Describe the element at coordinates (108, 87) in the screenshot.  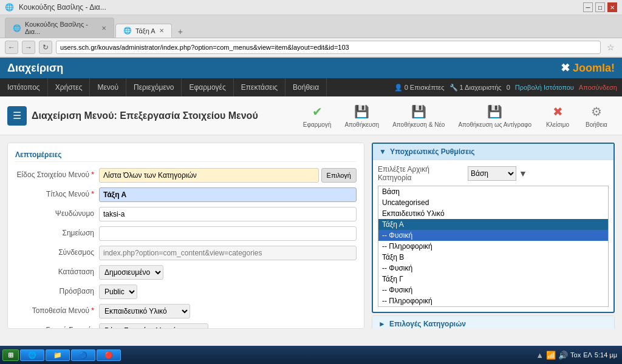
I see `nav-menu: Μενού` at that location.